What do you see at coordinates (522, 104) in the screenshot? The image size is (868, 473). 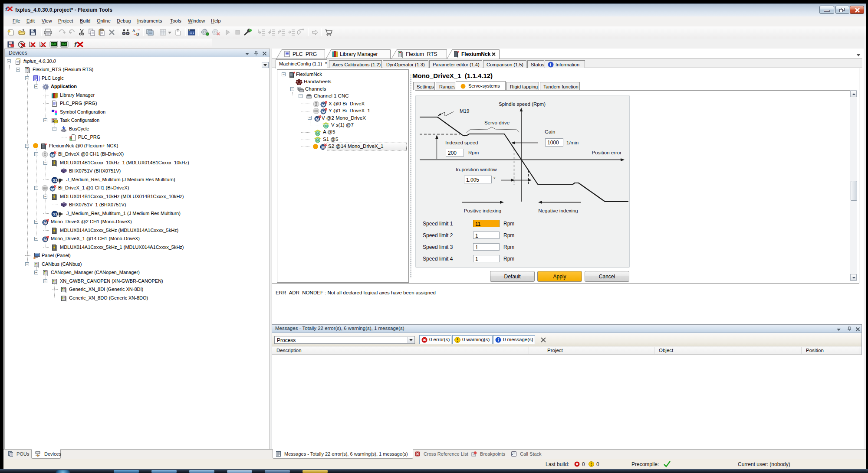 I see `svg-text: Spindle speed (Rpm)` at bounding box center [522, 104].